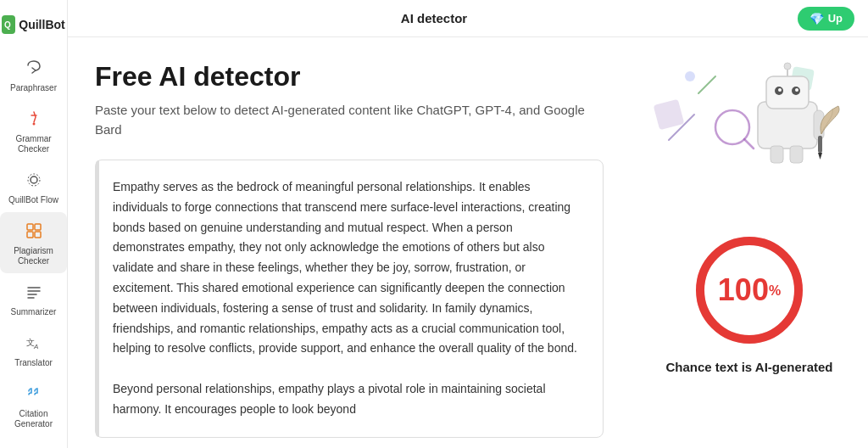 The image size is (868, 448). Describe the element at coordinates (34, 292) in the screenshot. I see `summarizer-icon` at that location.